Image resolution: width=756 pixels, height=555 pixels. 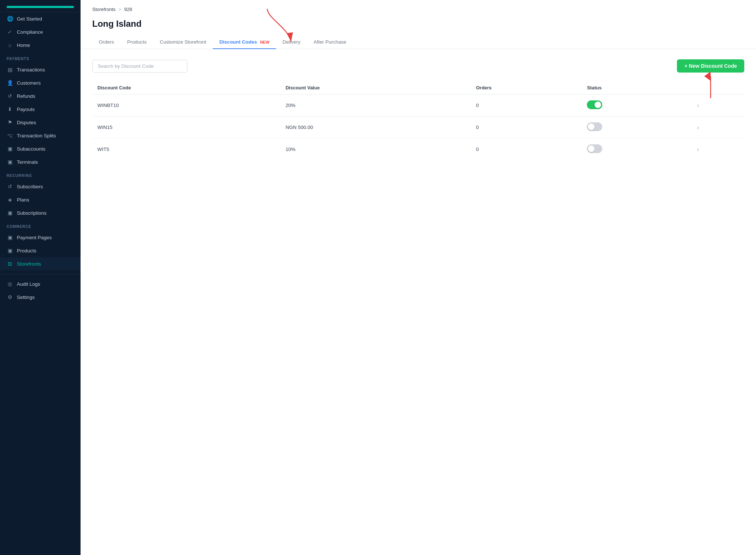 I want to click on new-button-wrapper: + New Discount Code, so click(x=711, y=66).